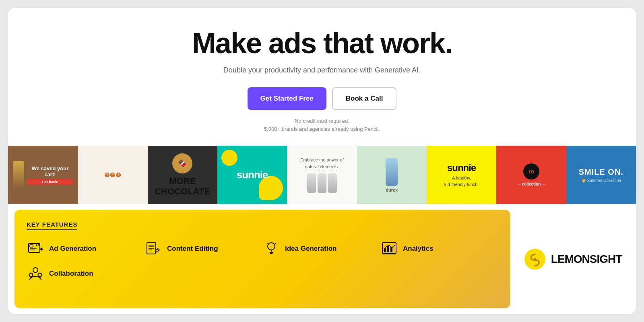 The width and height of the screenshot is (644, 322). What do you see at coordinates (38, 246) in the screenshot?
I see `svg-text: AD` at bounding box center [38, 246].